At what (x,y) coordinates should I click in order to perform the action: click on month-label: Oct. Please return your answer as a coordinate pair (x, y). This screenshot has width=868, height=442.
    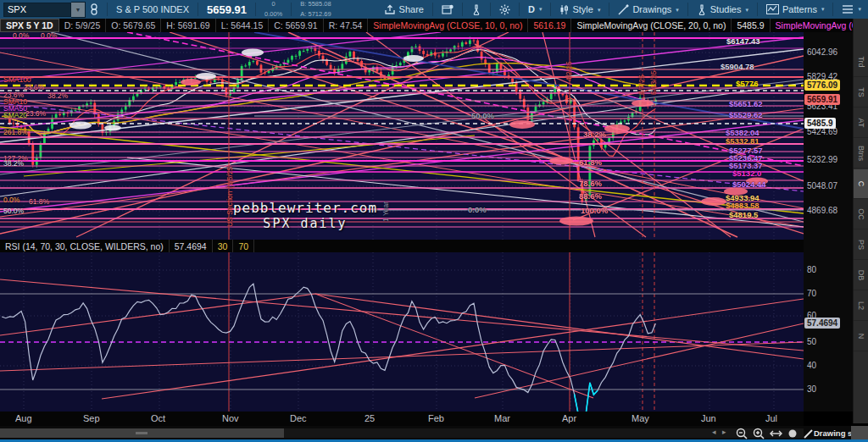
    Looking at the image, I should click on (158, 418).